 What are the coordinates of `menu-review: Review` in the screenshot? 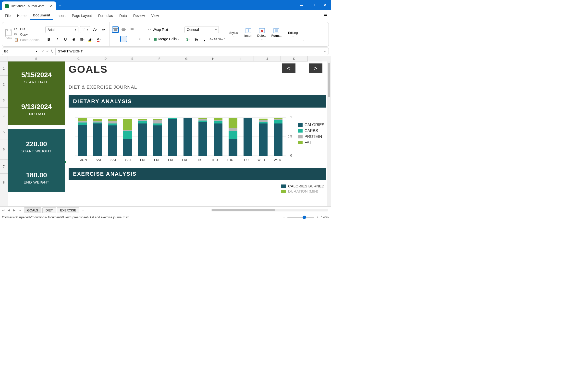 It's located at (139, 16).